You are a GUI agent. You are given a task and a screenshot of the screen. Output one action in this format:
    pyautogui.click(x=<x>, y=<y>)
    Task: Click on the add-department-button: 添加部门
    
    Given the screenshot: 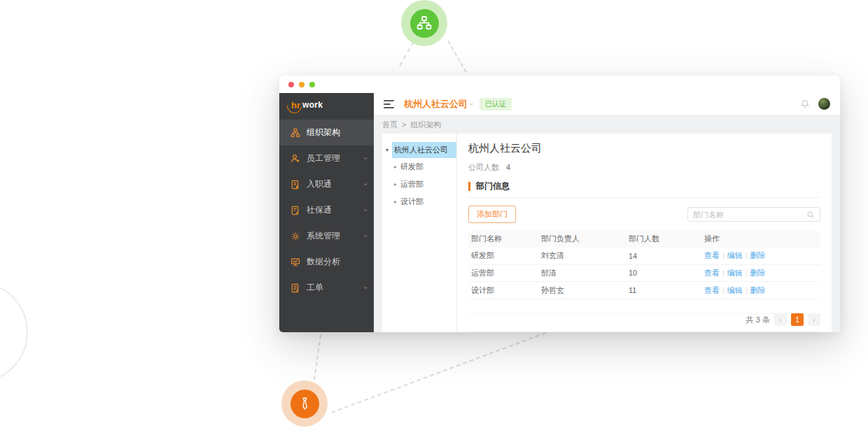 What is the action you would take?
    pyautogui.click(x=492, y=214)
    